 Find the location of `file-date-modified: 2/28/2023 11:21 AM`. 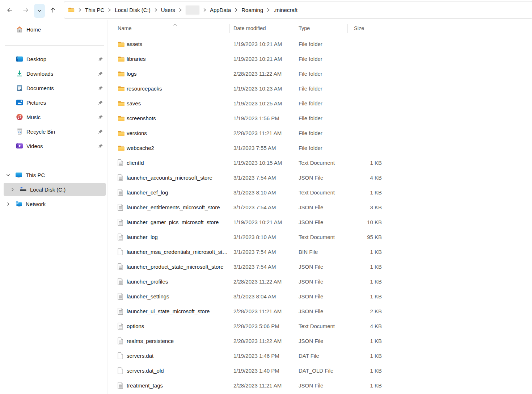

file-date-modified: 2/28/2023 11:21 AM is located at coordinates (266, 385).